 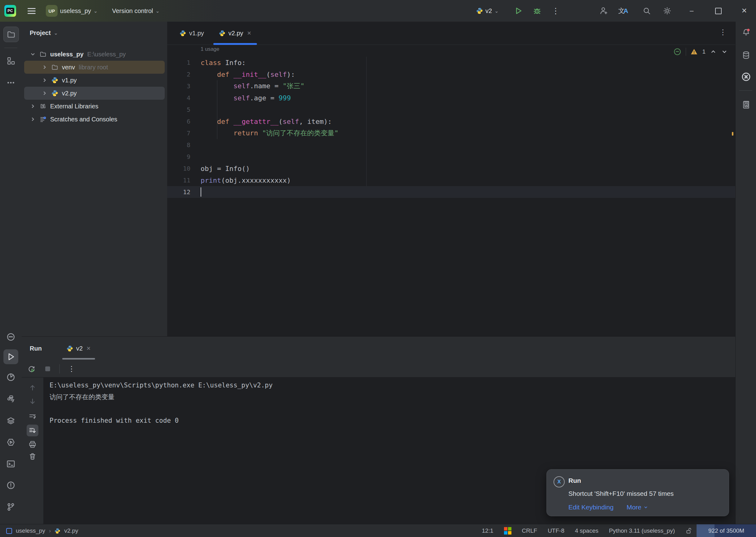 I want to click on code-line-3: 3 self.name = "张三", so click(x=451, y=86).